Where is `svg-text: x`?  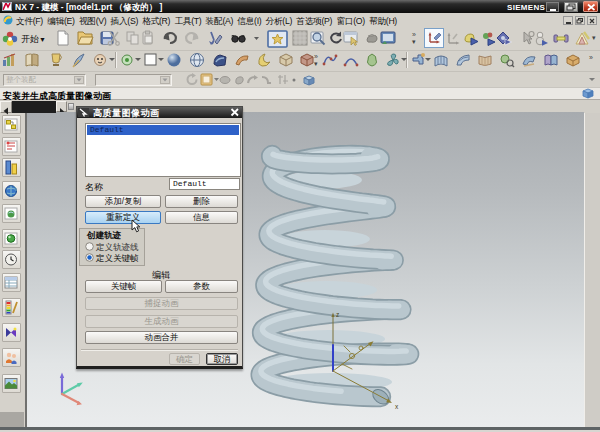
svg-text: x is located at coordinates (397, 406).